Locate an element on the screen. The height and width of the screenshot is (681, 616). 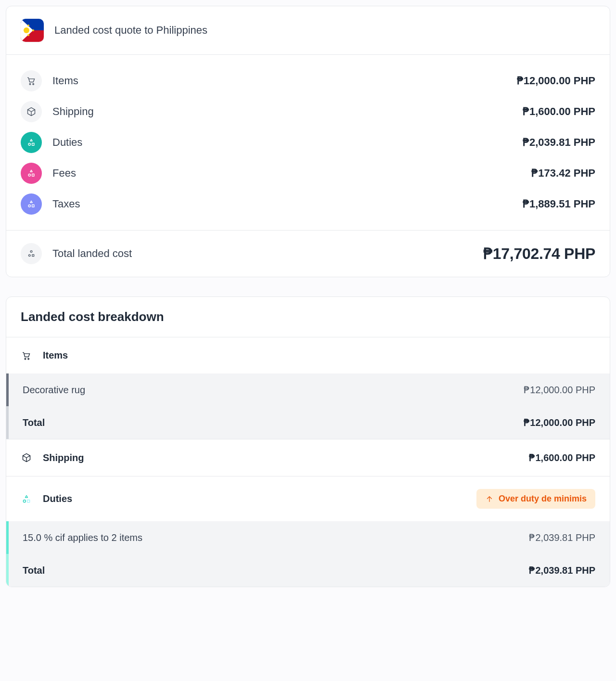
total-label: Total landed cost is located at coordinates (263, 254).